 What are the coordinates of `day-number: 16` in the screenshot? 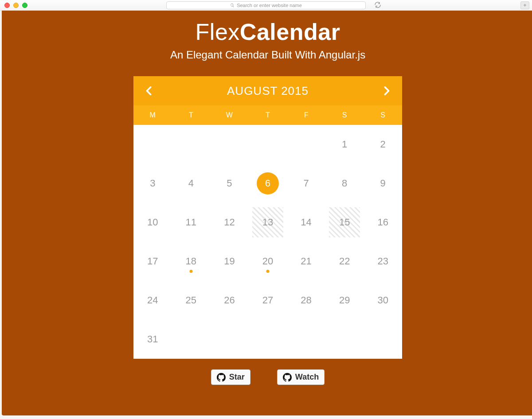 It's located at (383, 222).